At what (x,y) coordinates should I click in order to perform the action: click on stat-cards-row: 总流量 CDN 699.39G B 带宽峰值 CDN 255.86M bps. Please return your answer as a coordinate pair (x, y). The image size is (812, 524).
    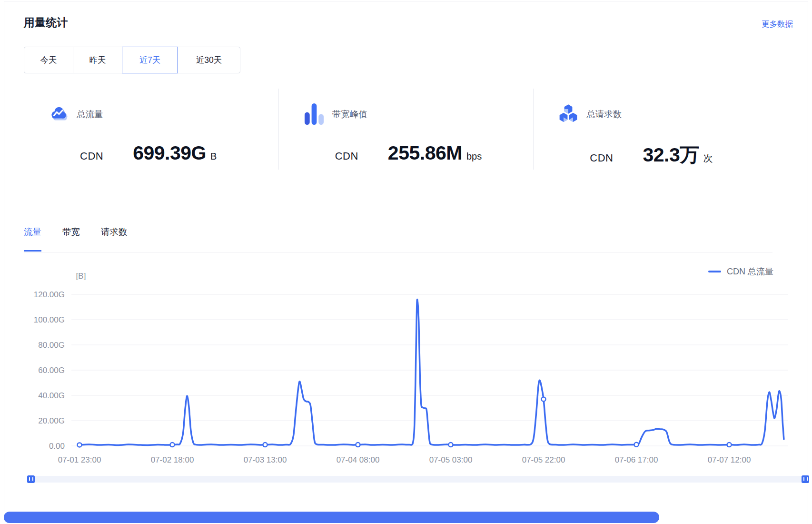
    Looking at the image, I should click on (406, 129).